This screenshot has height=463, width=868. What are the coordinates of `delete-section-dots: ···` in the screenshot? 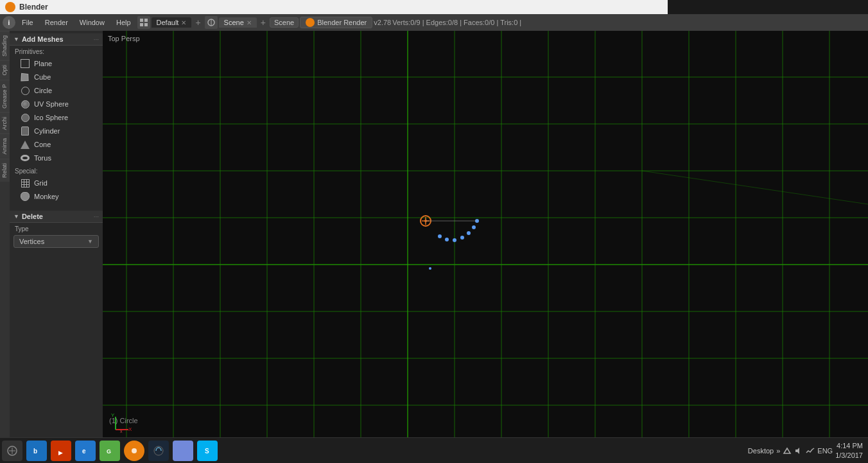 It's located at (96, 217).